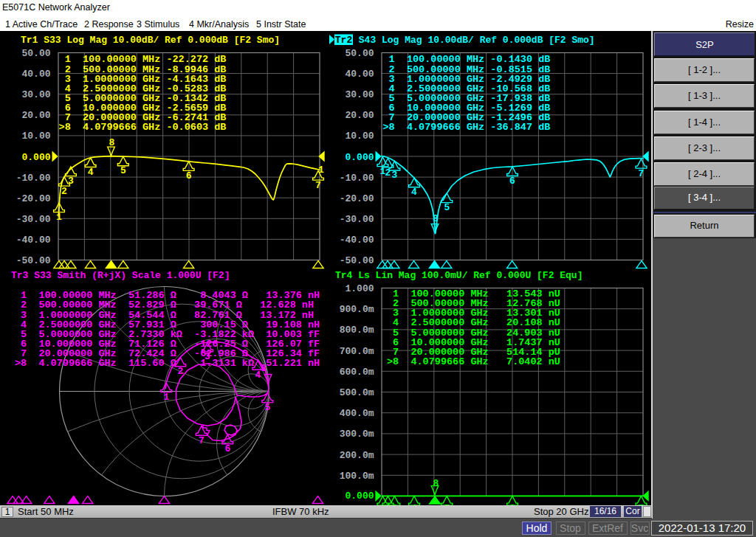  What do you see at coordinates (357, 392) in the screenshot?
I see `svg-text: 500.0m` at bounding box center [357, 392].